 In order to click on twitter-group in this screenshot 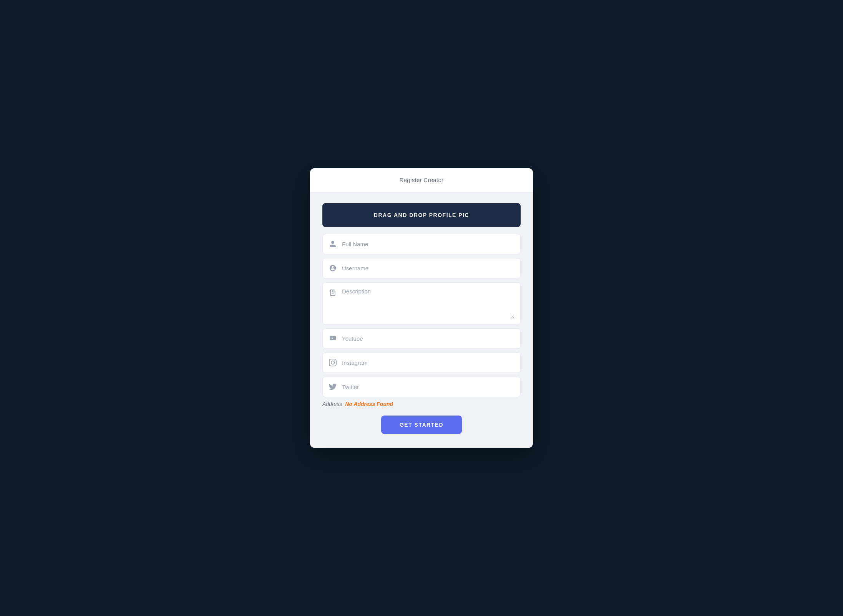, I will do `click(422, 387)`.